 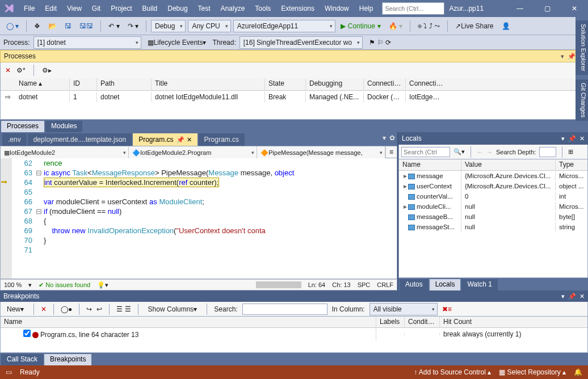 What do you see at coordinates (121, 9) in the screenshot?
I see `menu-project: Project` at bounding box center [121, 9].